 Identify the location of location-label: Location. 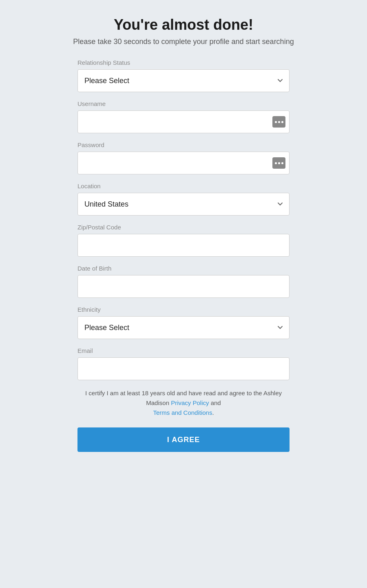
(184, 186).